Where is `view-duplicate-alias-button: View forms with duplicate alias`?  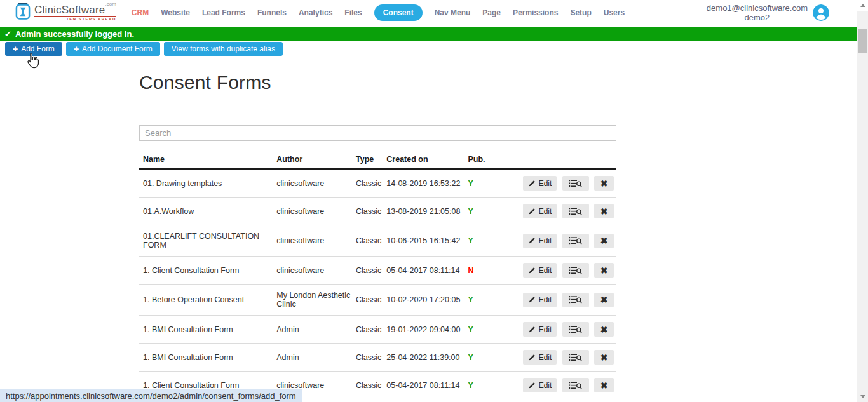 view-duplicate-alias-button: View forms with duplicate alias is located at coordinates (224, 49).